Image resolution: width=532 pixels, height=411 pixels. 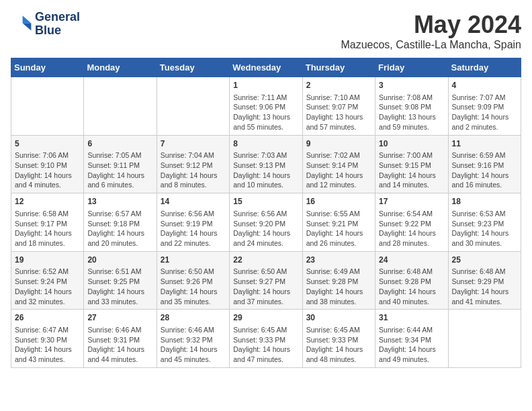 What do you see at coordinates (411, 86) in the screenshot?
I see `day-number: 3` at bounding box center [411, 86].